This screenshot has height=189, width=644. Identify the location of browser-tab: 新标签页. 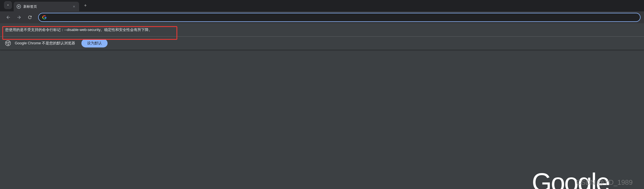
(46, 7).